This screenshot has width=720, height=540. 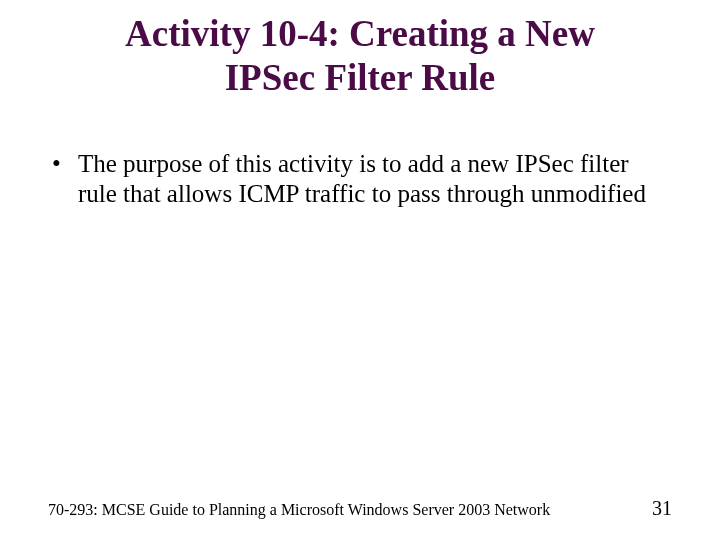 What do you see at coordinates (360, 179) in the screenshot?
I see `list-item: • The purpose of this activity is to add…` at bounding box center [360, 179].